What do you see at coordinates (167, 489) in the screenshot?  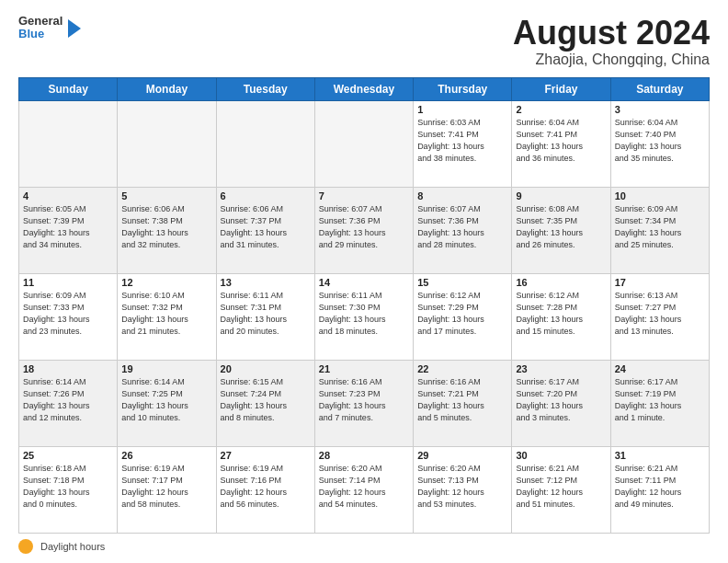 I see `calendar-day-cell: 26Sunrise: 6:19 AMSunset: 7:17 PMDayligh…` at bounding box center [167, 489].